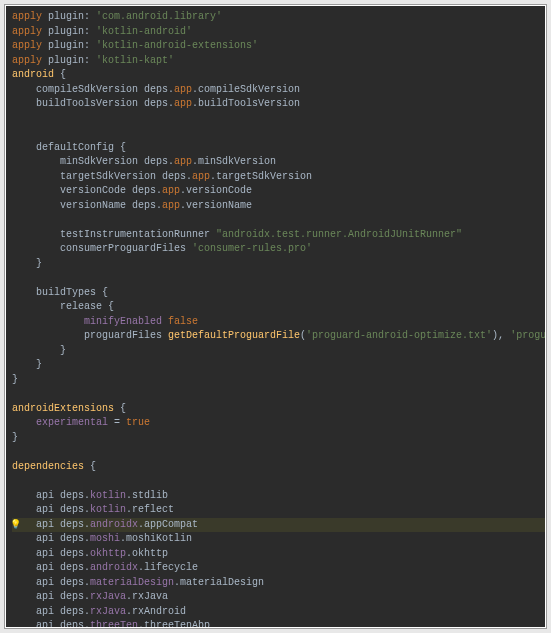  Describe the element at coordinates (87, 190) in the screenshot. I see `code-token: versionCode deps.` at that location.